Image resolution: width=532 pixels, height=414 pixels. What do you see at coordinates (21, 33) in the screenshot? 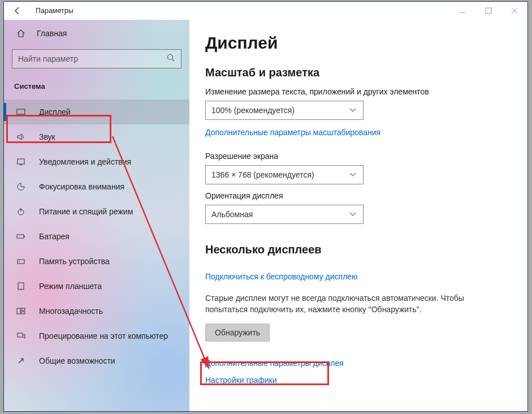
I see `home-icon` at bounding box center [21, 33].